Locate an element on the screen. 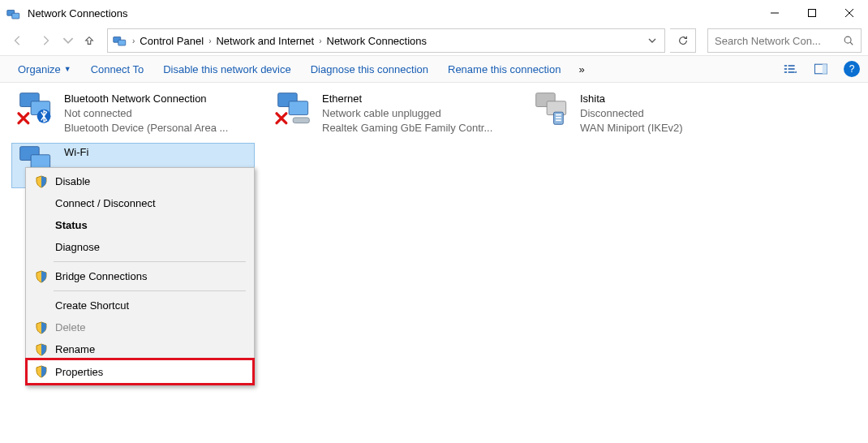 The height and width of the screenshot is (443, 868). connection-item-ishita: Ishita Disconnected WAN Miniport (IKEv2) is located at coordinates (649, 114).